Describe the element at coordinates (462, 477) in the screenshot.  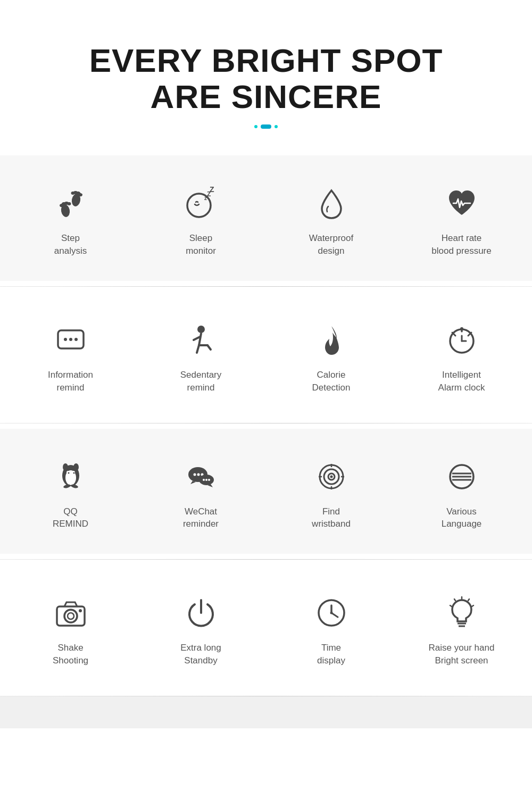
I see `menu-icon` at that location.